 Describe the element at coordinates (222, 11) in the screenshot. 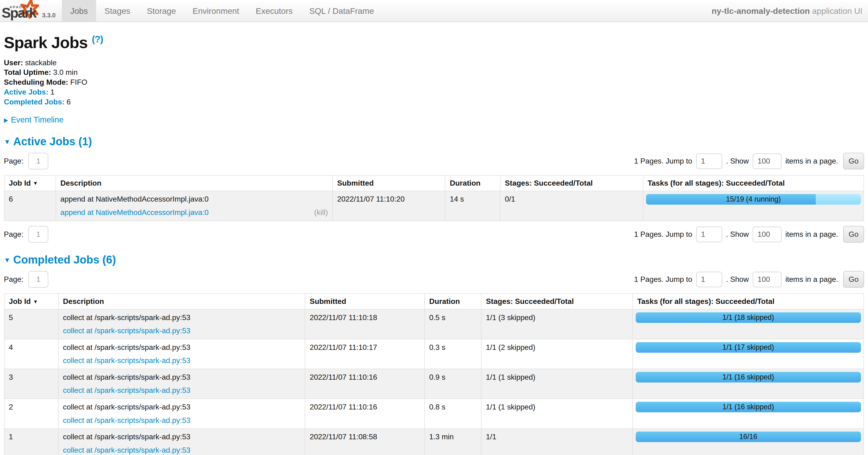

I see `nav-tabs: Jobs Stages Storage Environment Executor…` at that location.